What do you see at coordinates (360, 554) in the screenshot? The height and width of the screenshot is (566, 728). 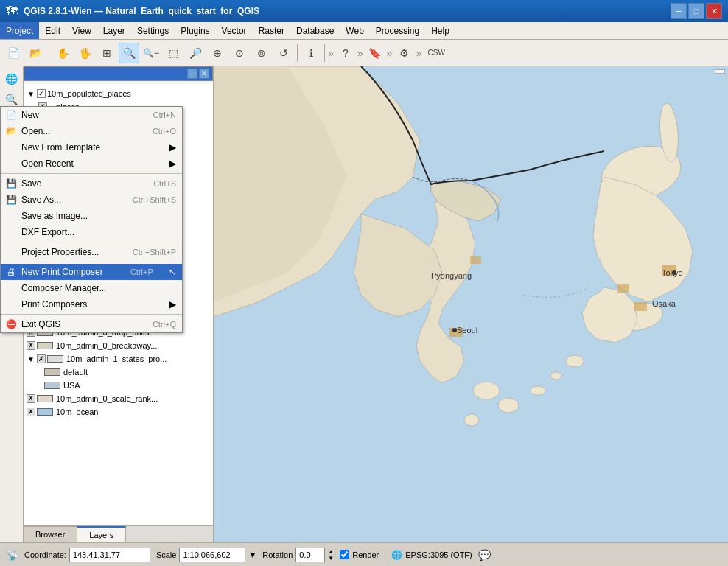 I see `render-item: Render` at bounding box center [360, 554].